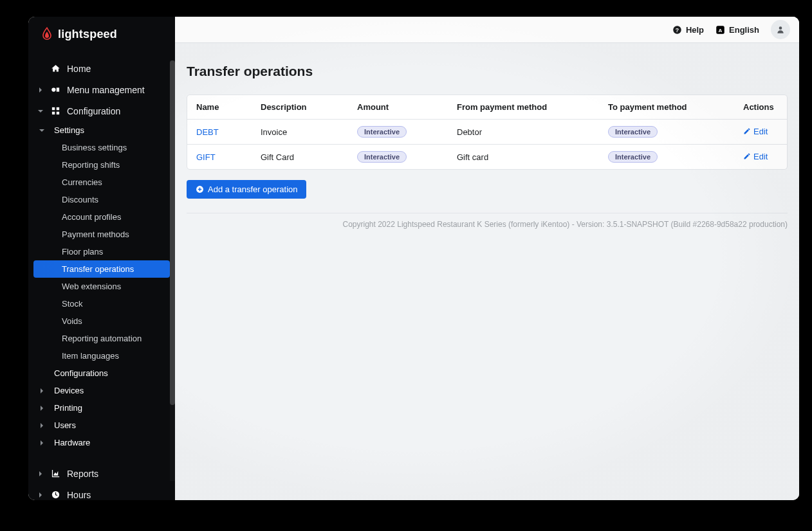  I want to click on nav-item-reports: Reports, so click(102, 473).